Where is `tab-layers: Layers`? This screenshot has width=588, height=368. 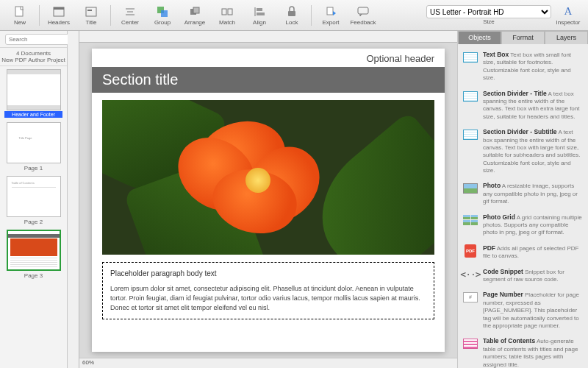 tab-layers: Layers is located at coordinates (566, 38).